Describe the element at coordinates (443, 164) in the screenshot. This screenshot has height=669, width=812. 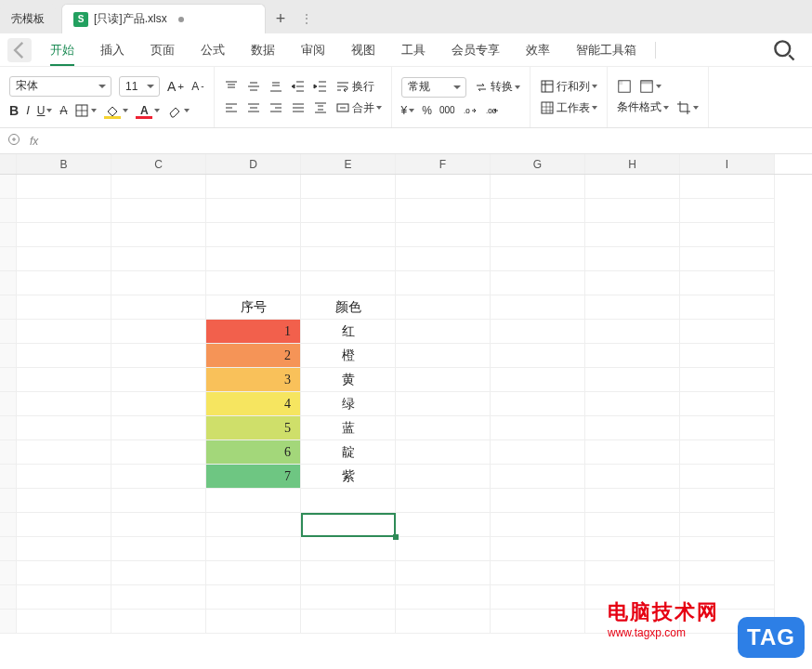
I see `col-header-F: F` at that location.